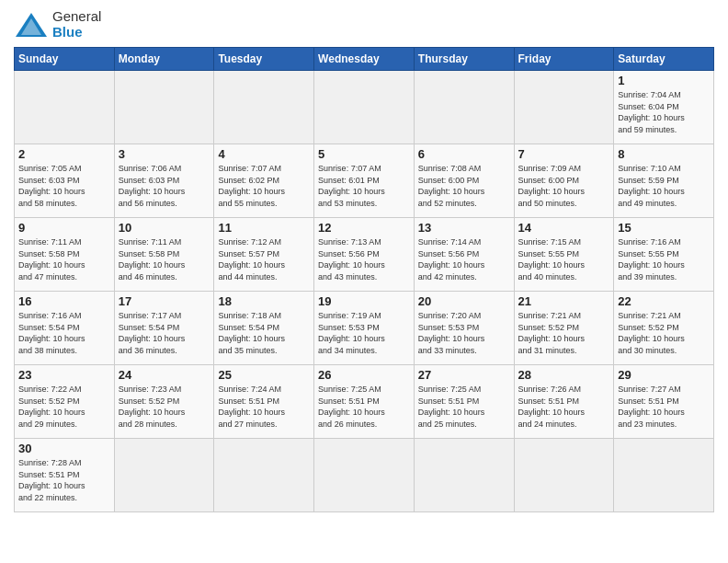 The image size is (728, 563). Describe the element at coordinates (165, 302) in the screenshot. I see `day-number: 17` at that location.